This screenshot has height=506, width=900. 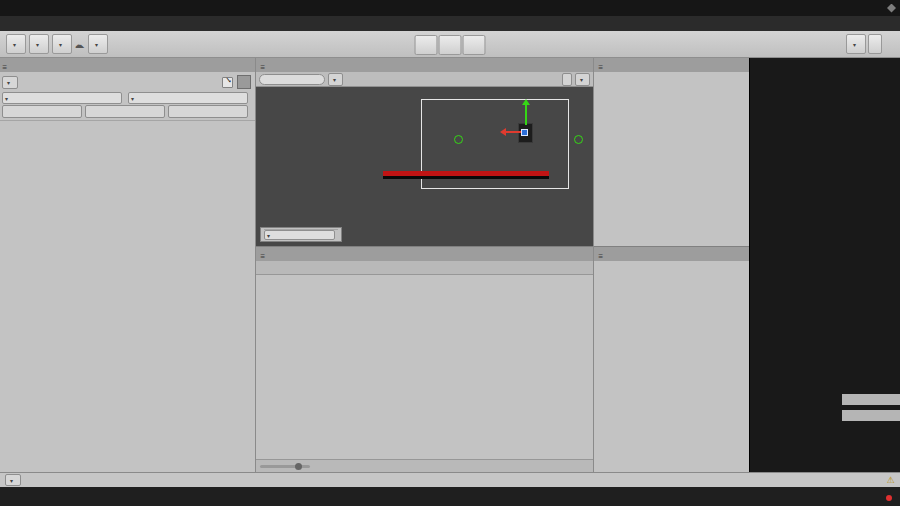 What do you see at coordinates (474, 45) in the screenshot?
I see `play-button` at bounding box center [474, 45].